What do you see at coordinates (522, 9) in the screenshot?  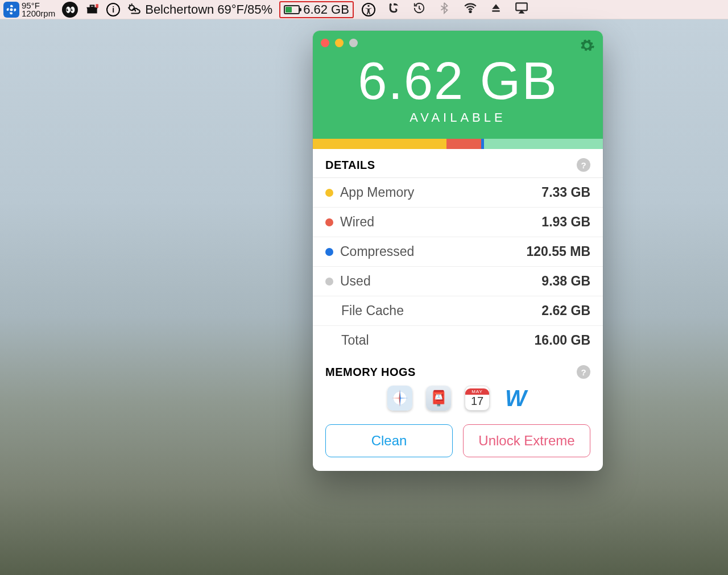 I see `menu-airplay` at bounding box center [522, 9].